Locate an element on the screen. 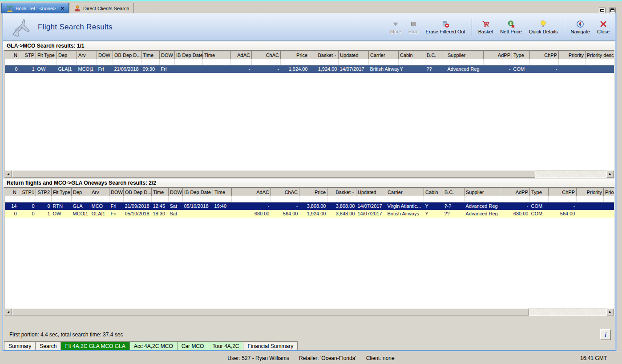  tab-flt-gla-mco-gla: Flt 4A,2C GLA MCO GLA is located at coordinates (95, 346).